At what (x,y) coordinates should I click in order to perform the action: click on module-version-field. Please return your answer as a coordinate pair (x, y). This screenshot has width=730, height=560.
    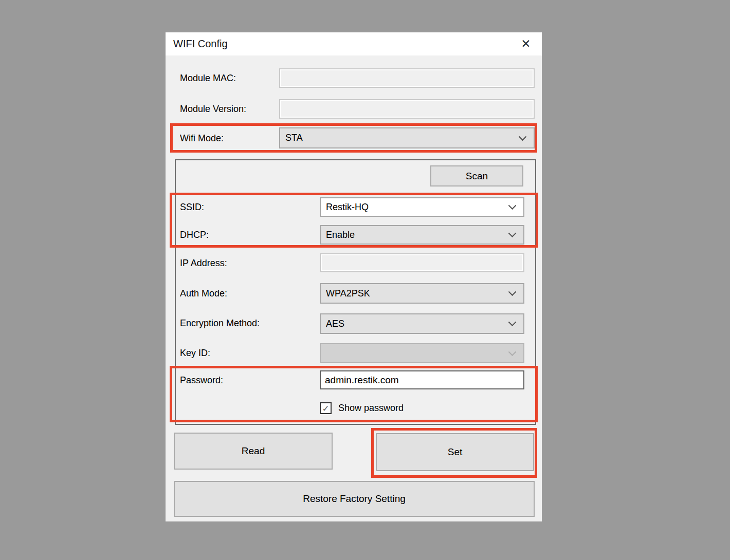
    Looking at the image, I should click on (407, 109).